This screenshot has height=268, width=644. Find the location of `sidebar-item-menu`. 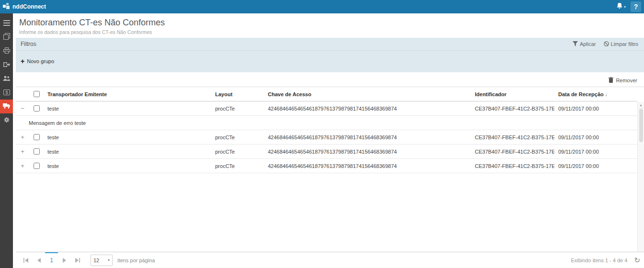

sidebar-item-menu is located at coordinates (7, 23).